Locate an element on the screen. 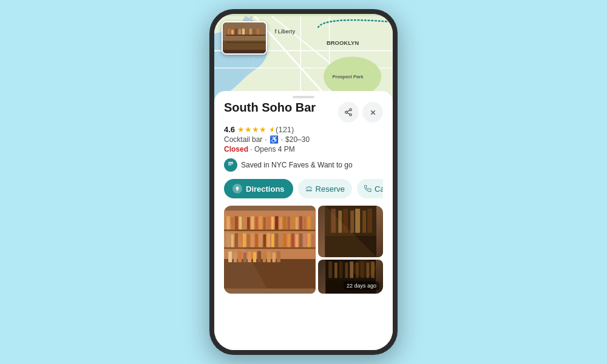  drag-handle is located at coordinates (304, 97).